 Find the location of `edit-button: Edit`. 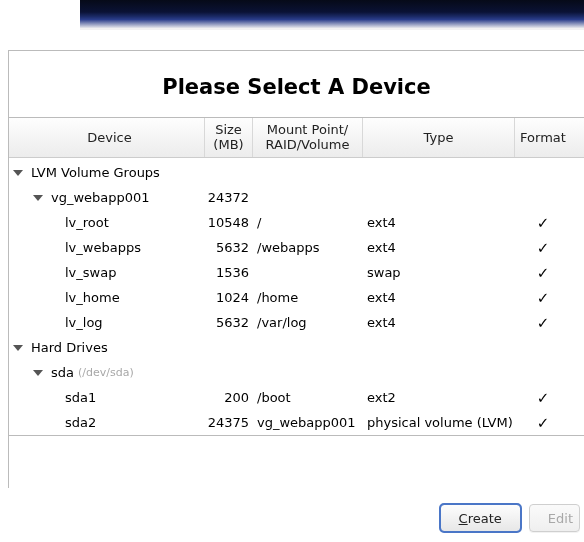

edit-button: Edit is located at coordinates (554, 518).